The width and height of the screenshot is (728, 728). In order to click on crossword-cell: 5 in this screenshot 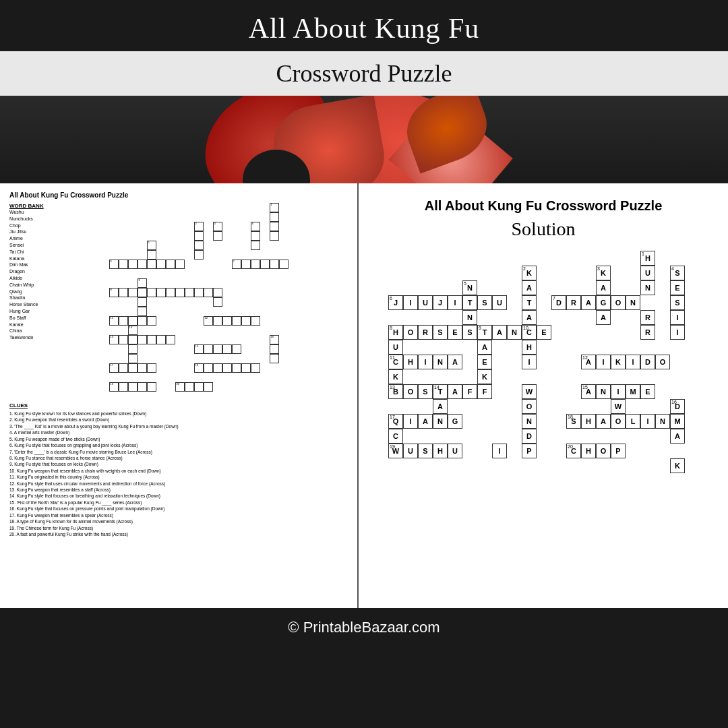, I will do `click(152, 245)`.